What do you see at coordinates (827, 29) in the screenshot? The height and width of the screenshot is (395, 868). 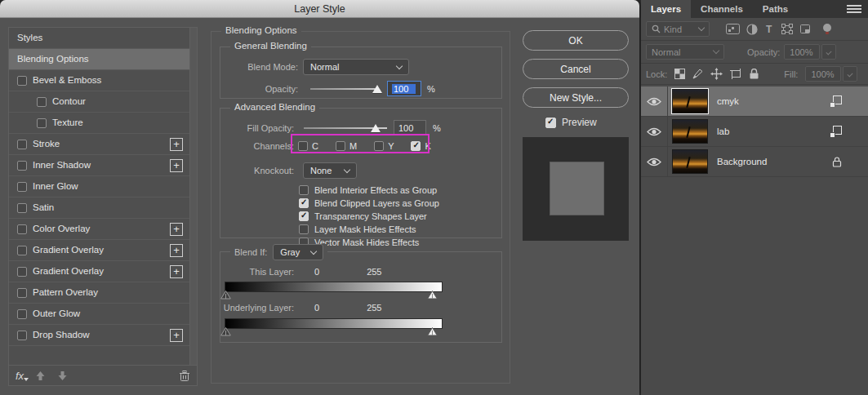 I see `filtering-toggle` at bounding box center [827, 29].